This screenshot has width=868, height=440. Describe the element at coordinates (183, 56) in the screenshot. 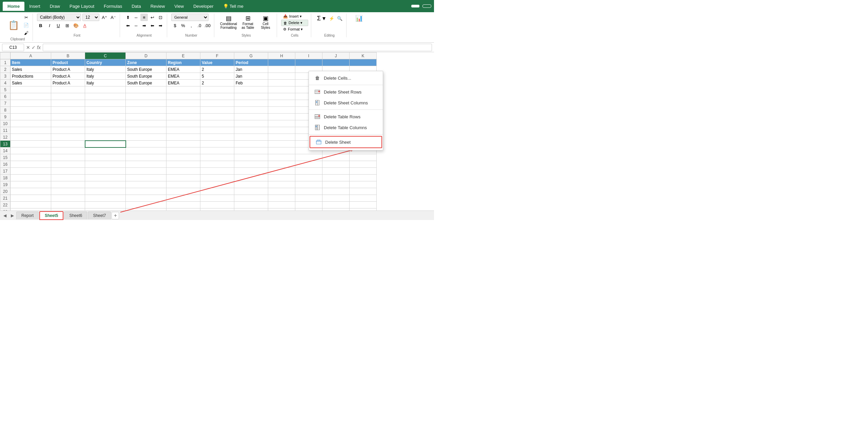

I see `col-header-E: E` at that location.